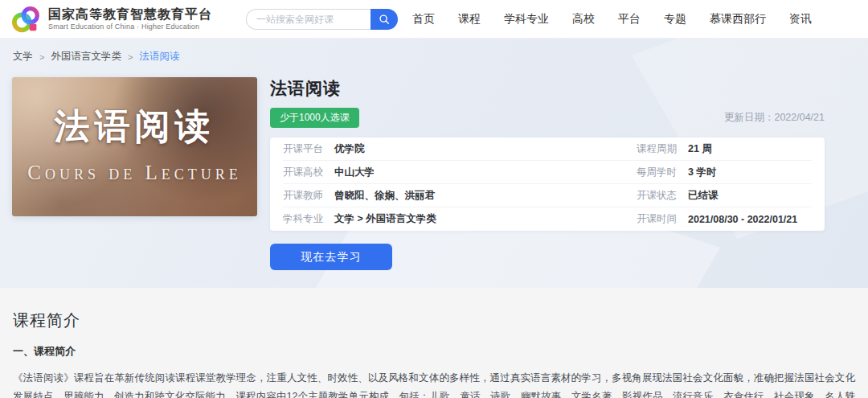 The image size is (868, 398). I want to click on course-title: 法语阅读, so click(547, 88).